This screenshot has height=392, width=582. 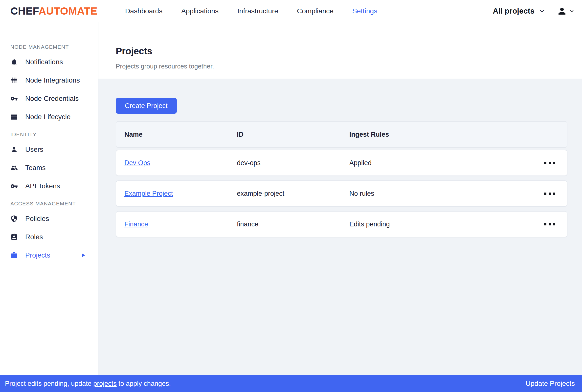 I want to click on chef-automate-logo: CHEFAUTOMATE, so click(x=54, y=11).